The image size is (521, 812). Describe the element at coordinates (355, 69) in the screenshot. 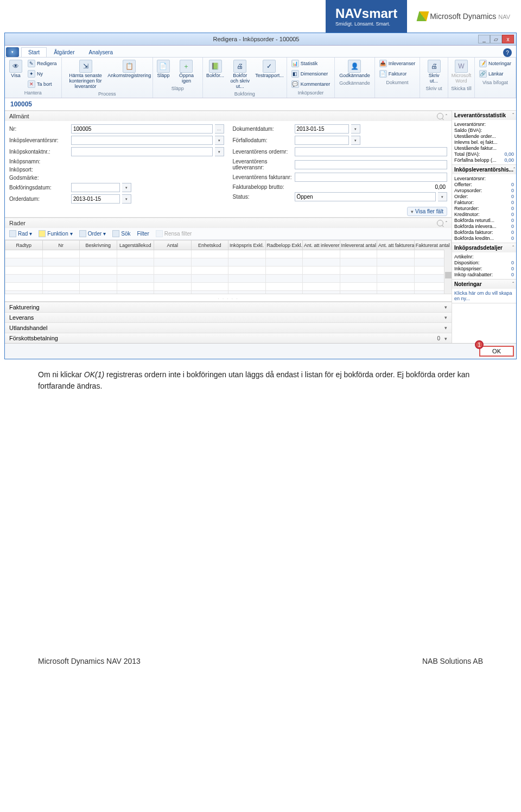

I see `godkannande-button: 👤Godkännande` at that location.